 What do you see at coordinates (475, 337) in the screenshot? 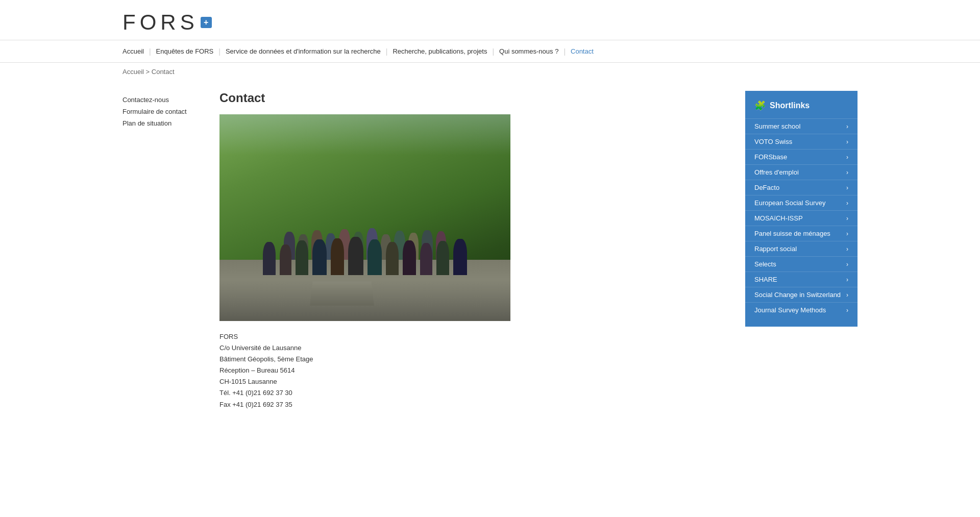
I see `address-line-1: FORS` at bounding box center [475, 337].